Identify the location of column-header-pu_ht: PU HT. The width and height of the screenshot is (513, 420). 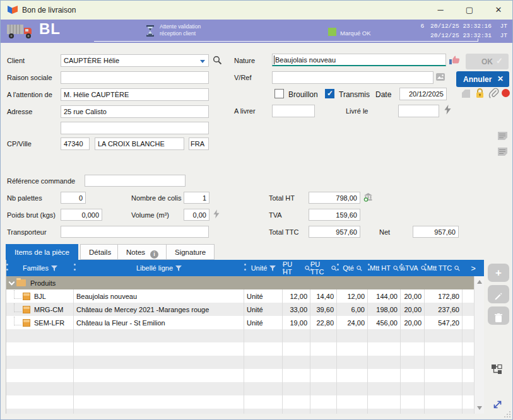
(297, 268).